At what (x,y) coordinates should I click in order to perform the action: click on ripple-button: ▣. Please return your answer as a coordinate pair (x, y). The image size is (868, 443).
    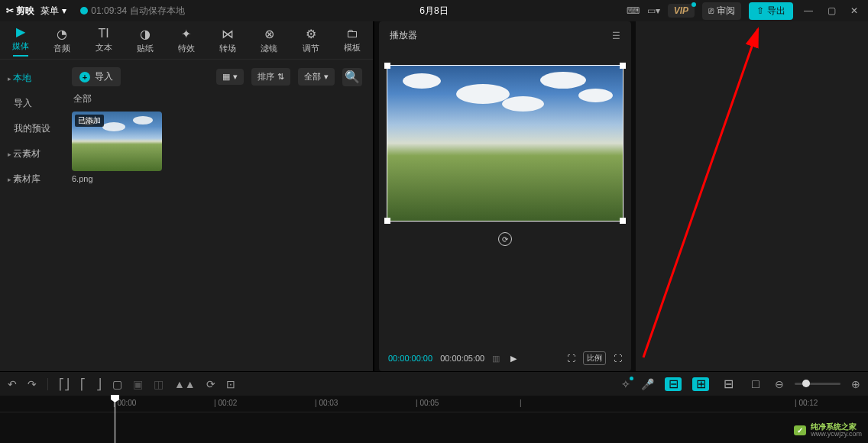
    Looking at the image, I should click on (138, 384).